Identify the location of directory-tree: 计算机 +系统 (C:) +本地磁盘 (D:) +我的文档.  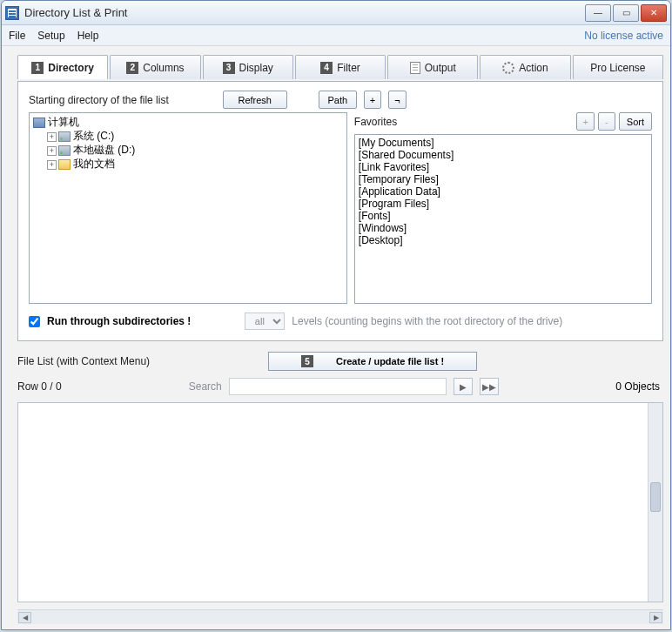
(188, 208).